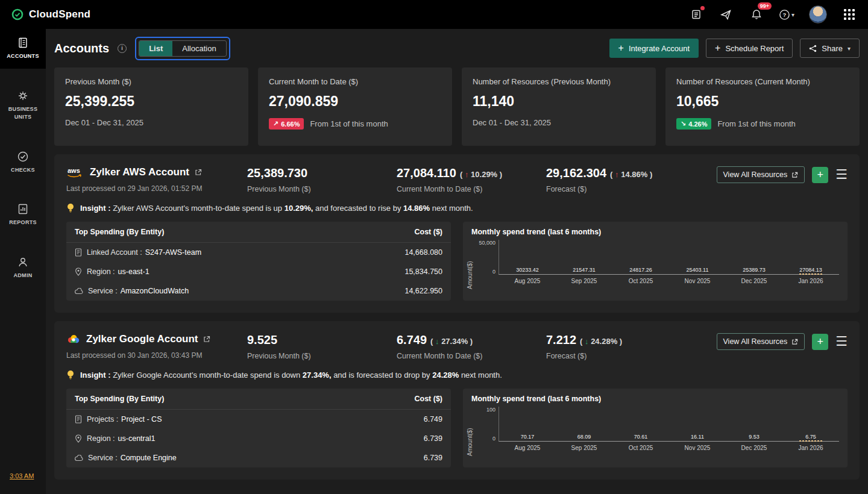  Describe the element at coordinates (829, 48) in the screenshot. I see `share-button: Share ▾` at that location.